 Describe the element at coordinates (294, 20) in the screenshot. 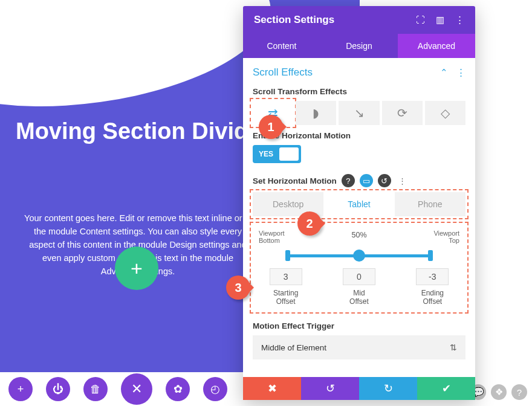

I see `panel-title: Section Settings` at that location.